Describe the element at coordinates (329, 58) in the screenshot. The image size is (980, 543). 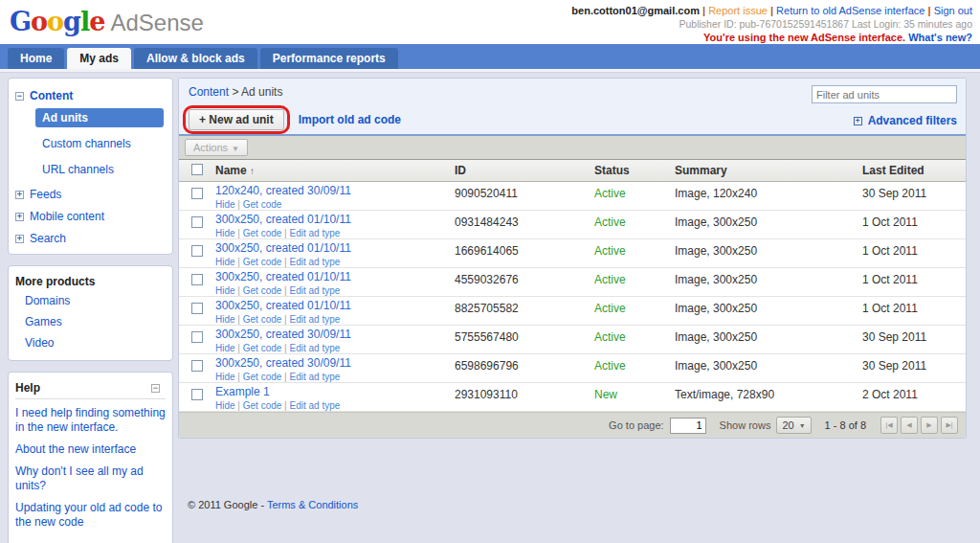
I see `tab-performance-reports: Performance reports` at that location.